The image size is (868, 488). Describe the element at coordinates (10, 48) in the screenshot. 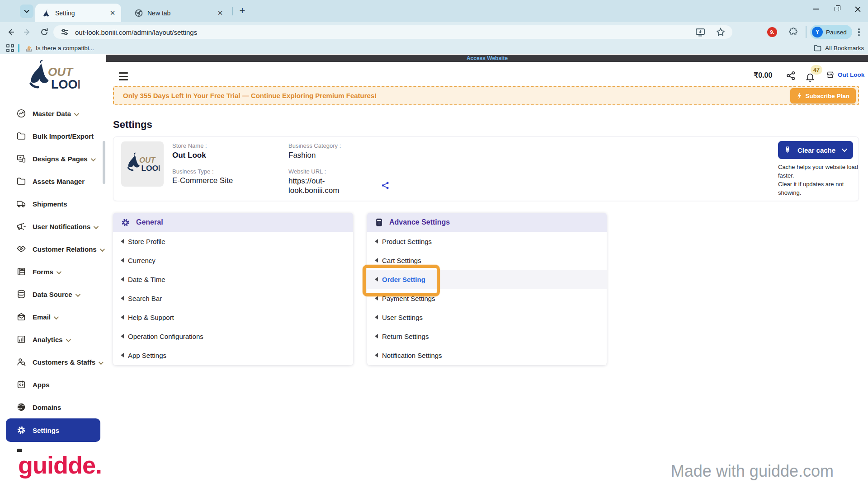

I see `apps-grid-icon` at that location.